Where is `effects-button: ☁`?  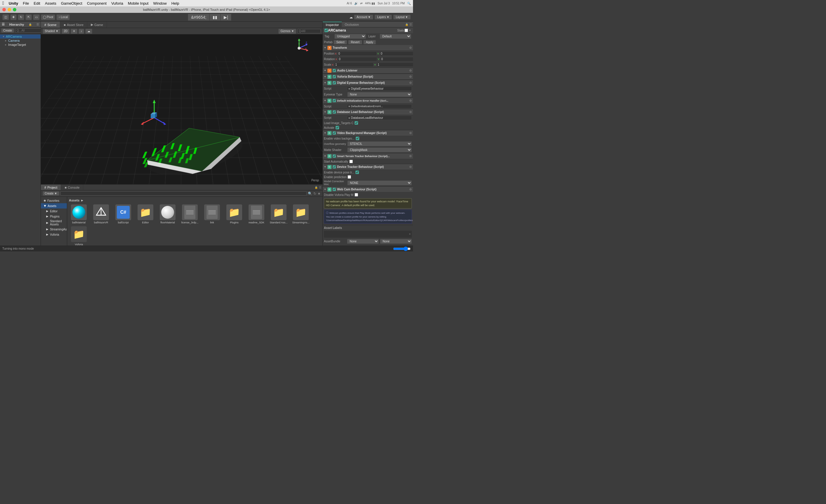 effects-button: ☁ is located at coordinates (88, 31).